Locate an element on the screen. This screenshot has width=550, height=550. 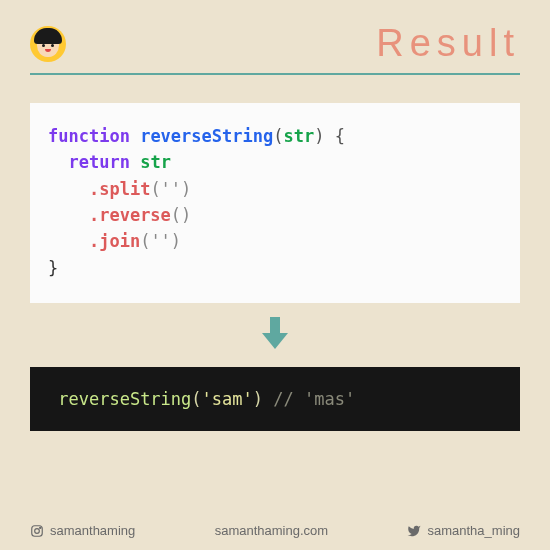
footer: samanthaming samanthaming.com samantha_m… is located at coordinates (275, 530).